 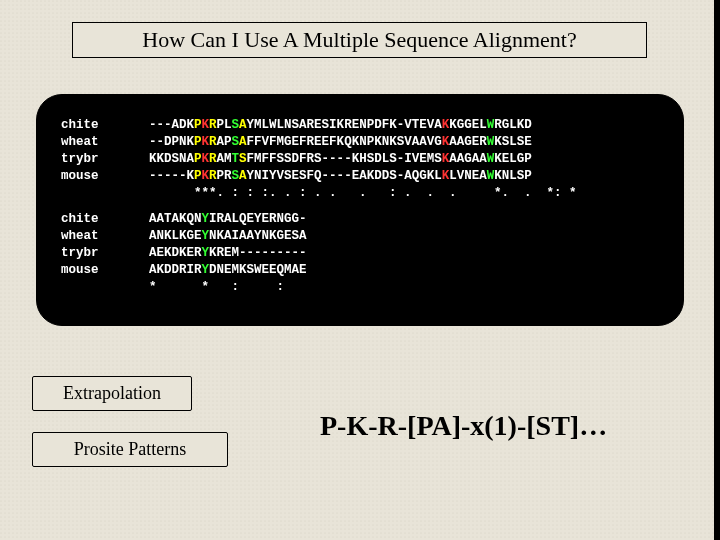 What do you see at coordinates (360, 160) in the screenshot?
I see `alignment-row: trybrKKDSNAPKRAMTSFMFFSSDFRS----KHSDLS-I…` at bounding box center [360, 160].